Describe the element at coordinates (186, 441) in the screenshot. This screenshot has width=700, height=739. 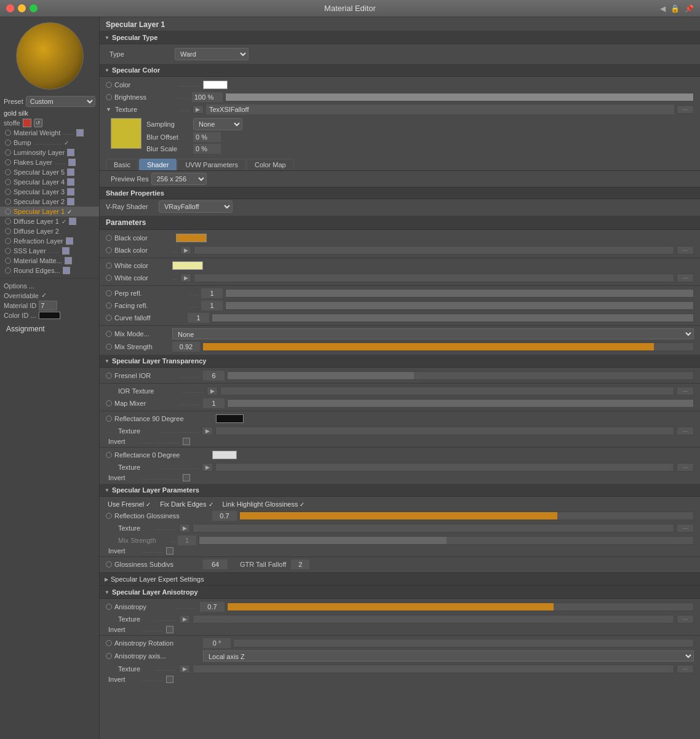
I see `refl90-invert-checkbox` at that location.